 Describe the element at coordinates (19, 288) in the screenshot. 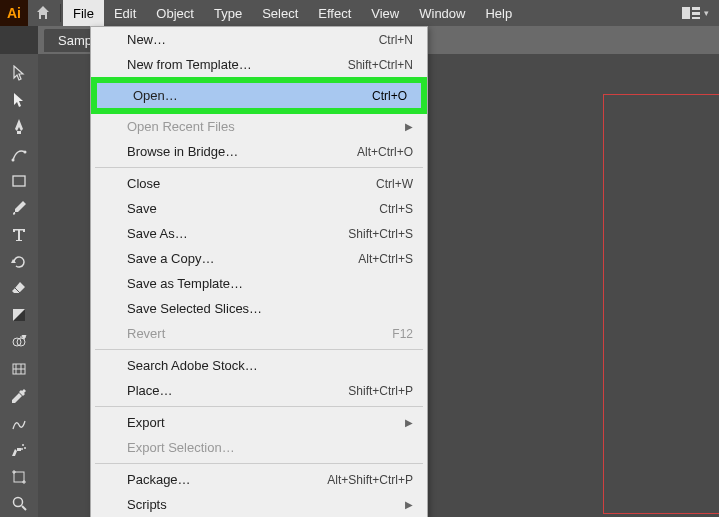

I see `eraser-tool` at that location.